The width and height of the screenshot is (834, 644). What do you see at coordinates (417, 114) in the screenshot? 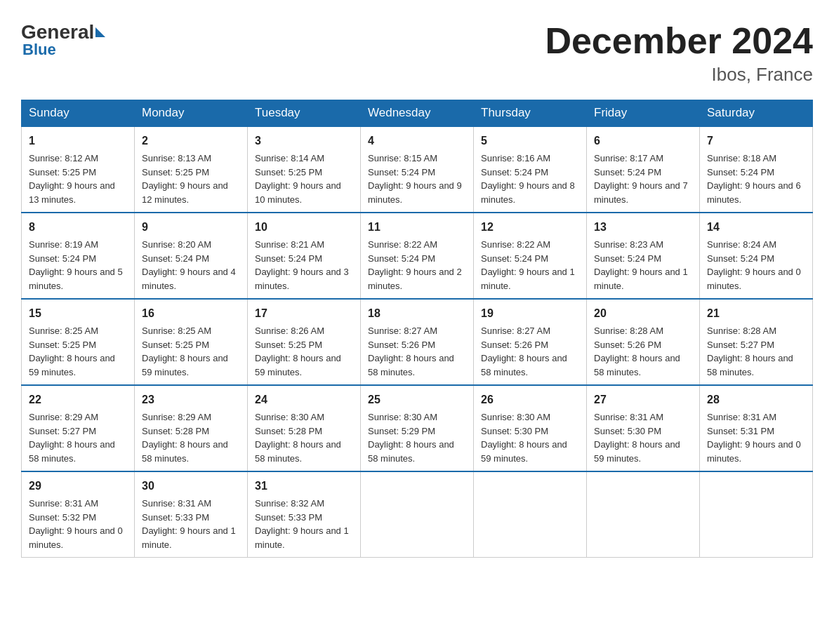
I see `calendar-header-row: SundayMondayTuesdayWednesdayThursdayFrid…` at bounding box center [417, 114].